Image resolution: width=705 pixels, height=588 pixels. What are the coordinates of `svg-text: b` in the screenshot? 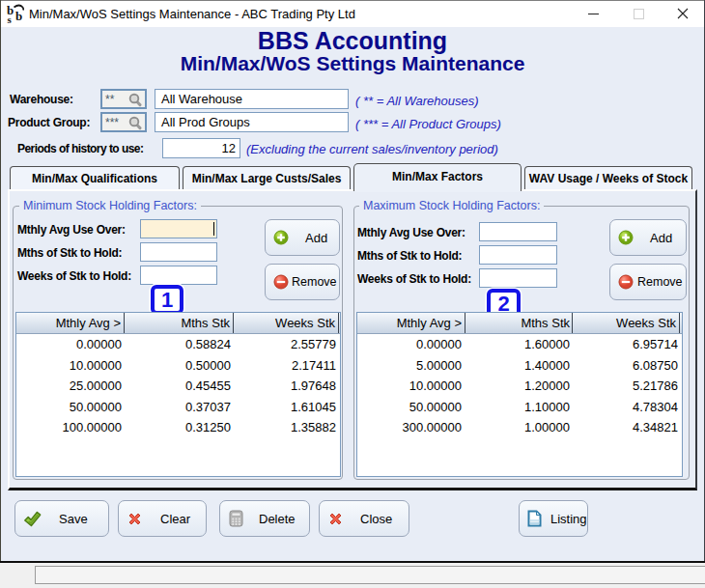 It's located at (19, 15).